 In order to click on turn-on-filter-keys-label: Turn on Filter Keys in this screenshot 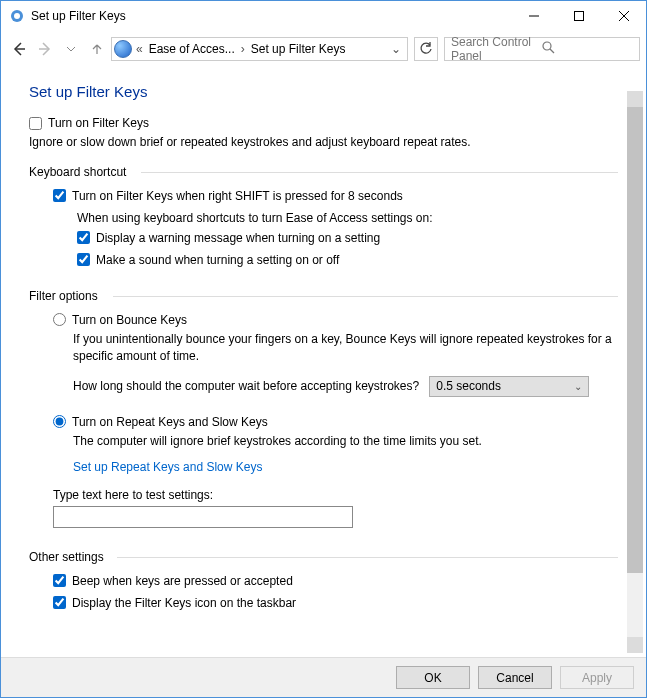, I will do `click(98, 123)`.